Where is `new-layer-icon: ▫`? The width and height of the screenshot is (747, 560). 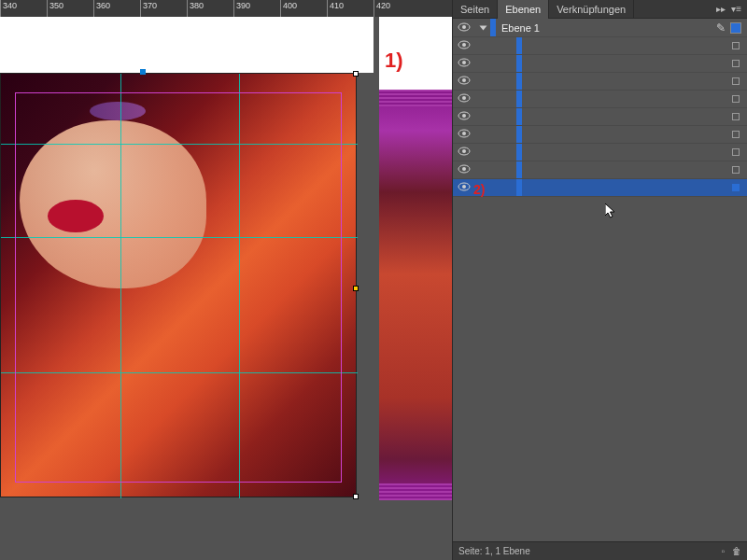
new-layer-icon: ▫ is located at coordinates (723, 551).